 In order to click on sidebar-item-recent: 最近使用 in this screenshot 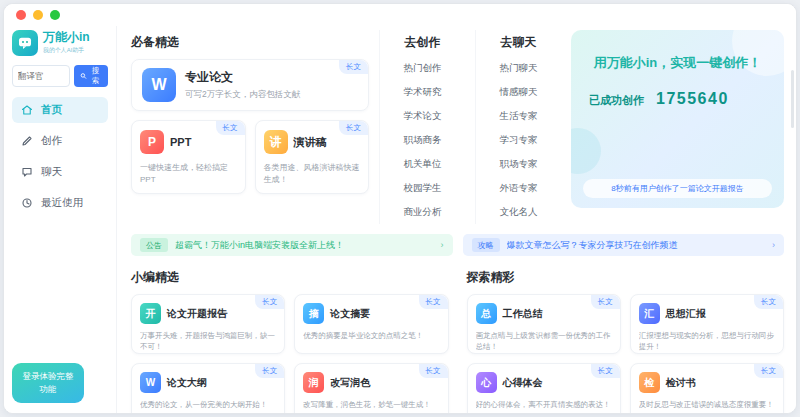, I will do `click(60, 203)`.